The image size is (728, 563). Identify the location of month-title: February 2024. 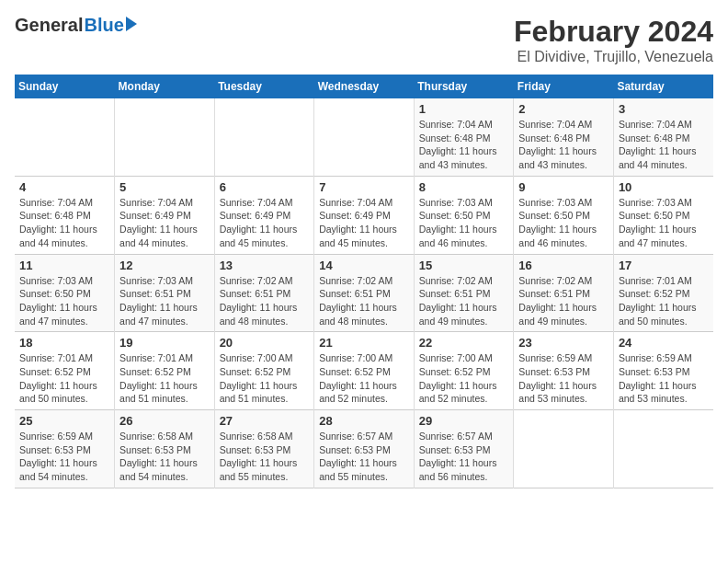
(614, 31).